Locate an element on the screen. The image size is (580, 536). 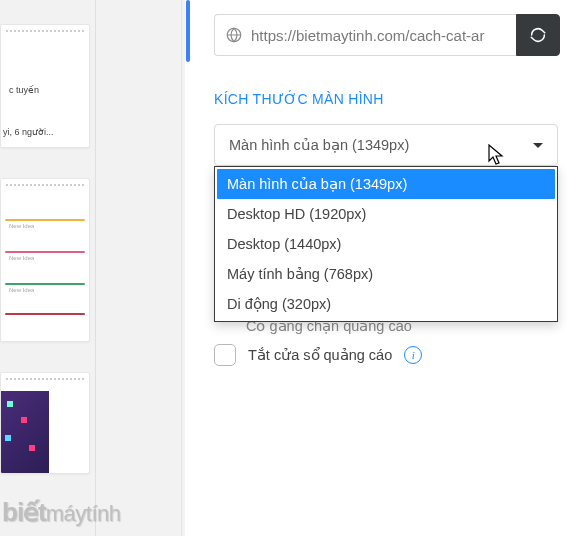
refresh-icon is located at coordinates (538, 35).